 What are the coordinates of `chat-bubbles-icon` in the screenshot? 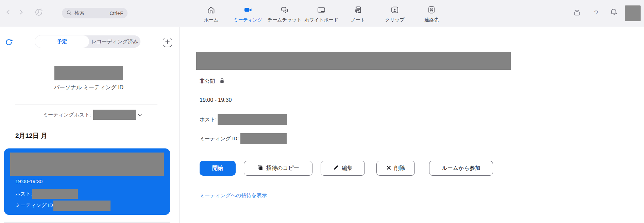 It's located at (285, 11).